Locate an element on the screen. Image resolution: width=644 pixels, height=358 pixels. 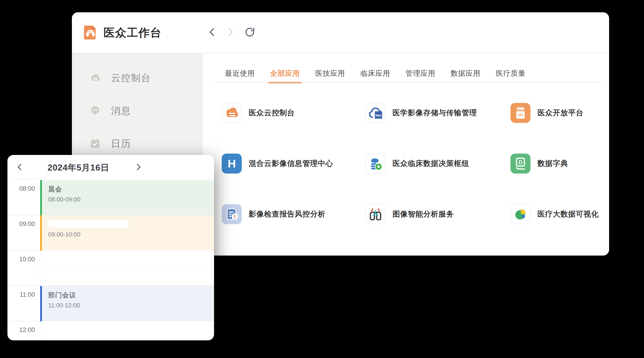
app-logo-owl-document-icon is located at coordinates (90, 32).